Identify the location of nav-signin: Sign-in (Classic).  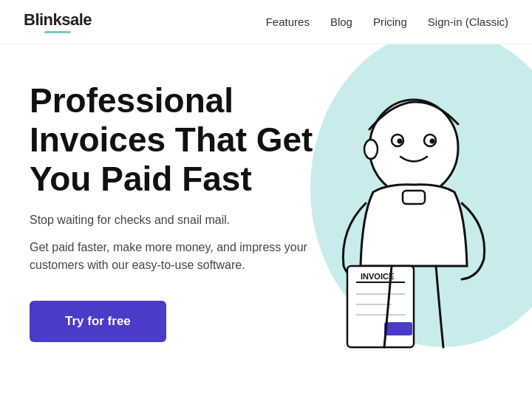
(468, 22).